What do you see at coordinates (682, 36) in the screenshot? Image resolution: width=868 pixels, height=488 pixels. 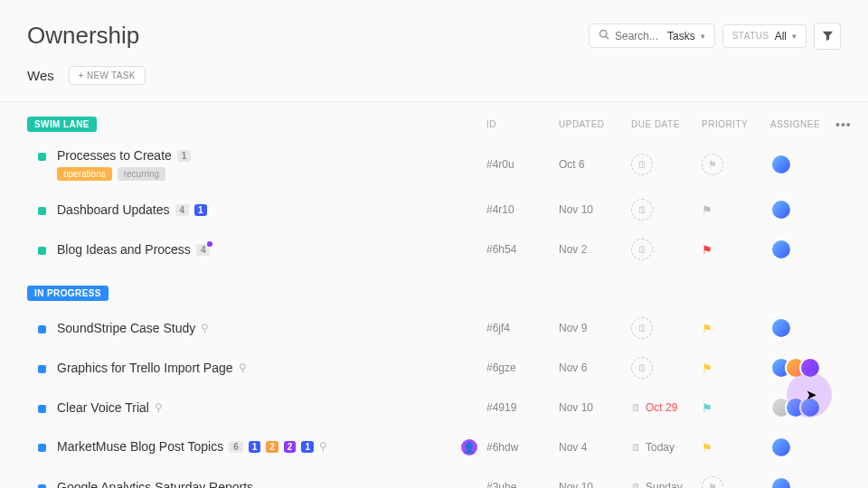 I see `search-scope: Tasks` at bounding box center [682, 36].